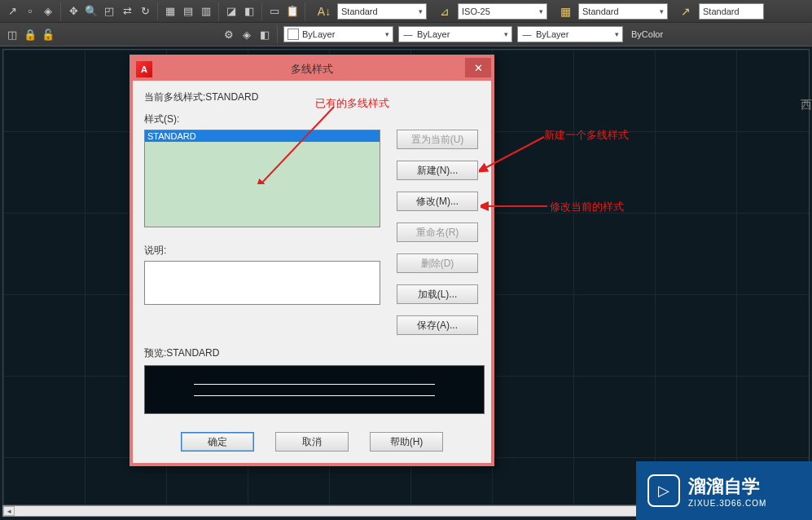 The image size is (812, 520). I want to click on tool3-icon: ▭, so click(274, 11).